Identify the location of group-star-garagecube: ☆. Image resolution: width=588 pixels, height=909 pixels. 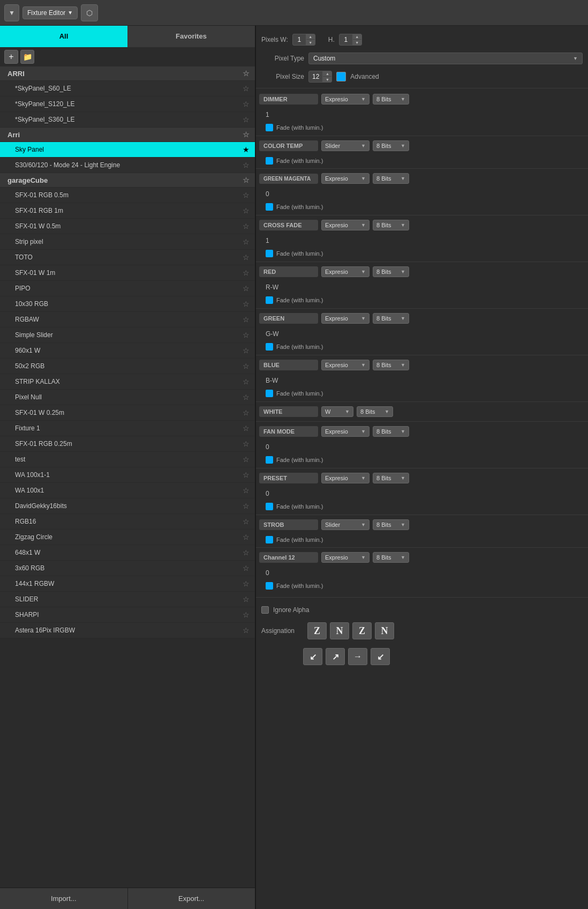
(246, 180).